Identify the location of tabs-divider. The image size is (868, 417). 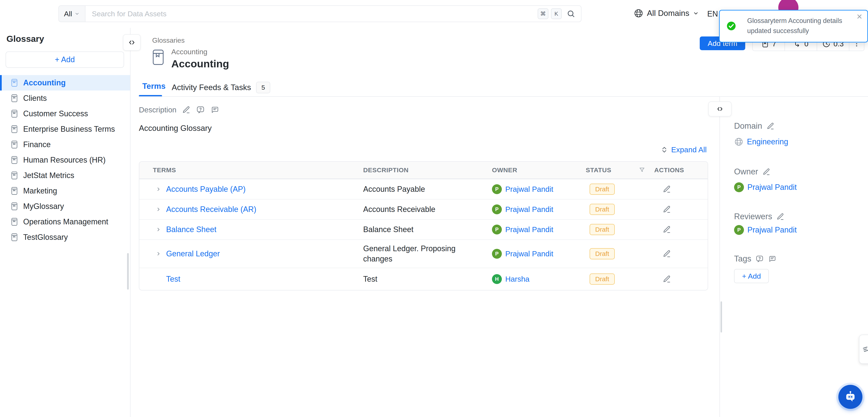
(503, 96).